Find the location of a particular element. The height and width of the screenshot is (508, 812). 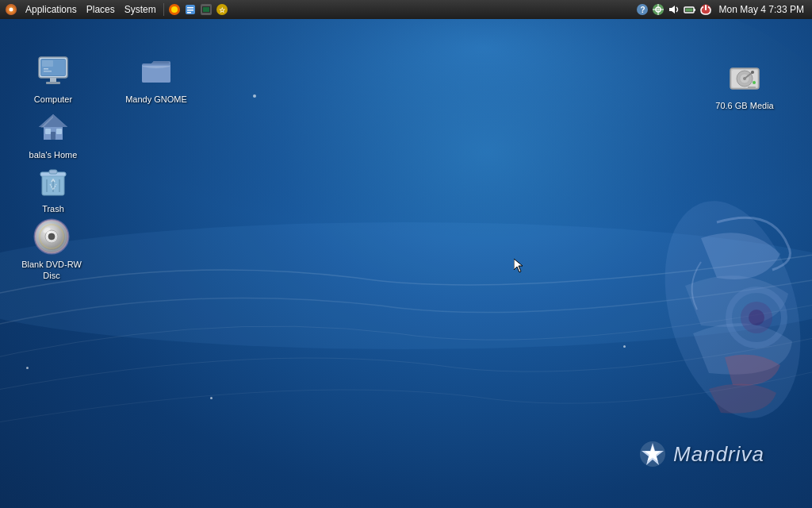

launcher-icon-3: ☆ is located at coordinates (222, 10).